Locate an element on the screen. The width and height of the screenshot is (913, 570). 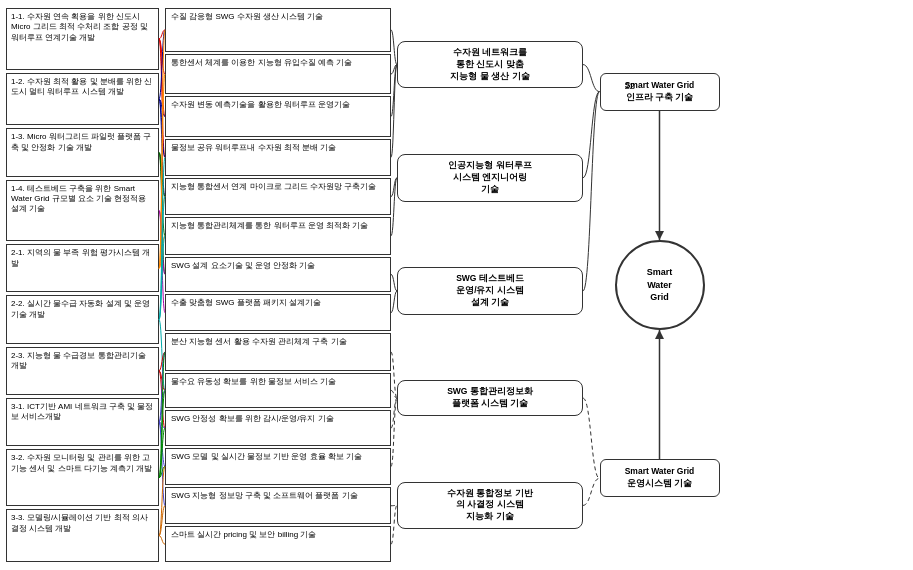
mid-item-11: SWG 안정성 확보를 위한 감시/운영/유지 기술 is located at coordinates (278, 428).